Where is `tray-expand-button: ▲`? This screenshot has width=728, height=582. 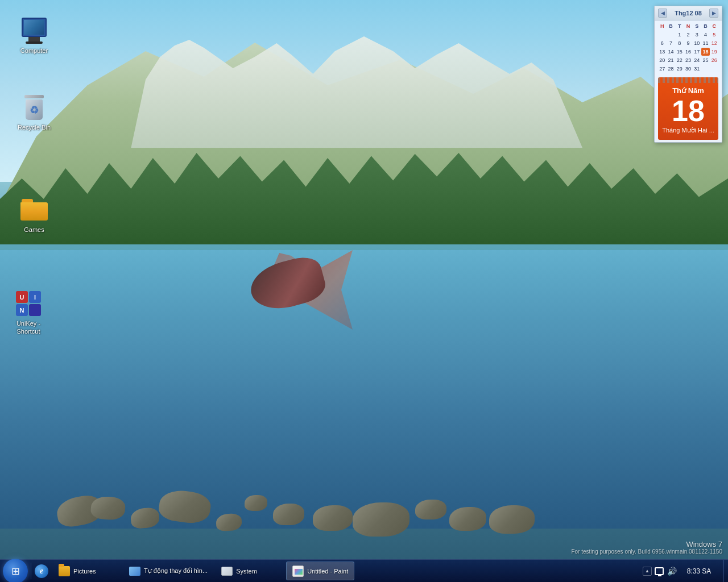 tray-expand-button: ▲ is located at coordinates (647, 571).